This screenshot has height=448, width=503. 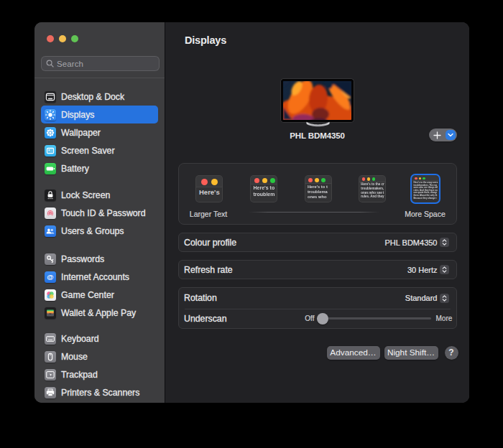 What do you see at coordinates (93, 97) in the screenshot?
I see `sidebar-item-label: Desktop & Dock` at bounding box center [93, 97].